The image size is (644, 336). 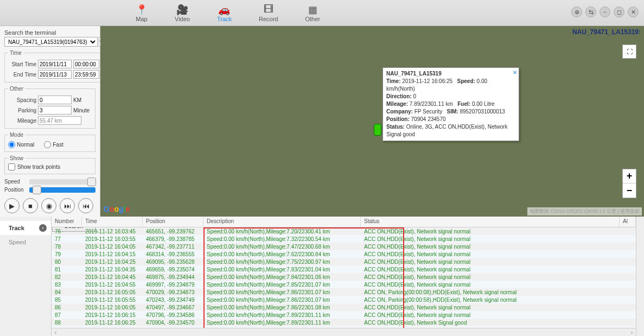 What do you see at coordinates (344, 284) in the screenshot?
I see `table-row: 832019-11-12 16:04:55469997, -99.234879S…` at bounding box center [344, 284].